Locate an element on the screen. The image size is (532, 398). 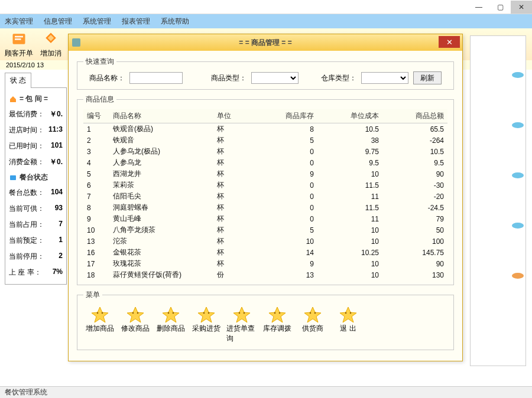
table-row: 5西湖龙井杯91090 is located at coordinates (265, 174).